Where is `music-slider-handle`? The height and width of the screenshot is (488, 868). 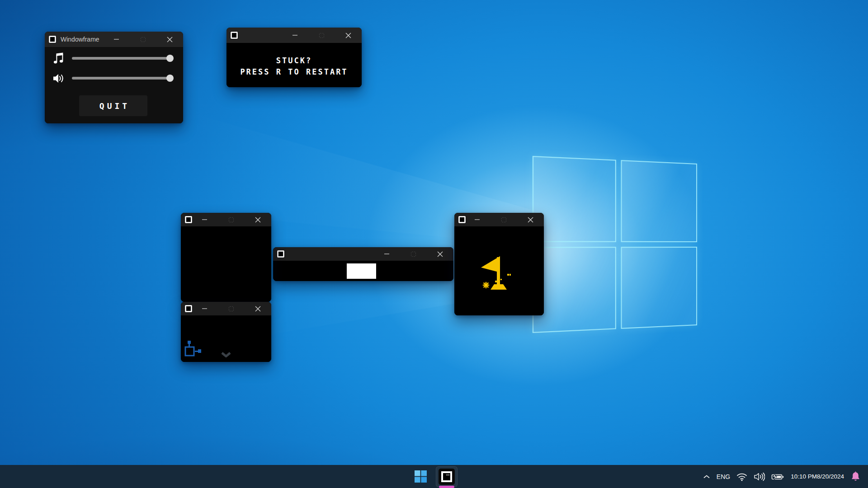 music-slider-handle is located at coordinates (170, 58).